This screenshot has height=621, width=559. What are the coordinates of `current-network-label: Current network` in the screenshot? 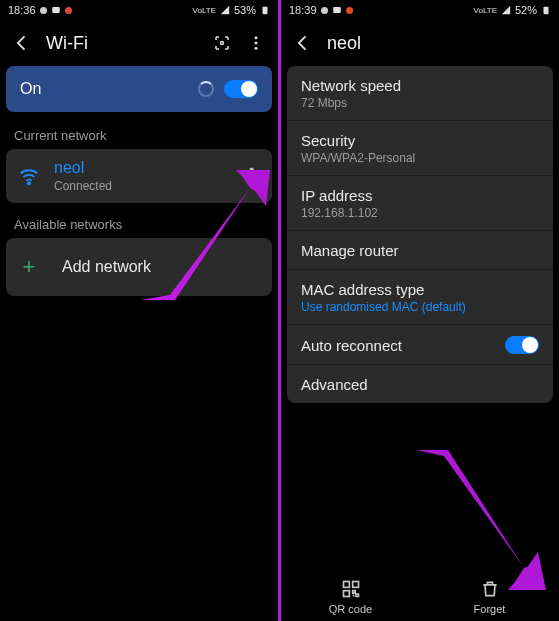 It's located at (139, 136).